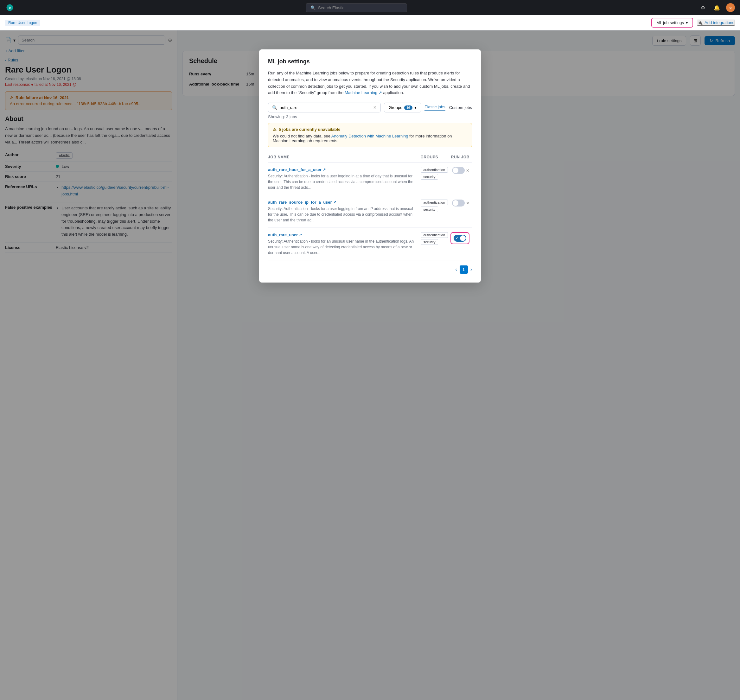  What do you see at coordinates (313, 7) in the screenshot?
I see `search-icon: 🔍` at bounding box center [313, 7].